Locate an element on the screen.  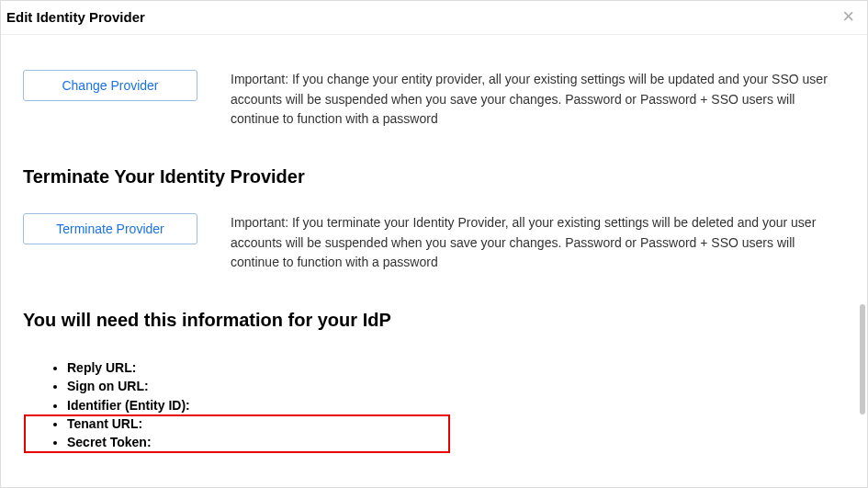
change-provider-section: Change Provider Important: If you change… is located at coordinates (434, 99).